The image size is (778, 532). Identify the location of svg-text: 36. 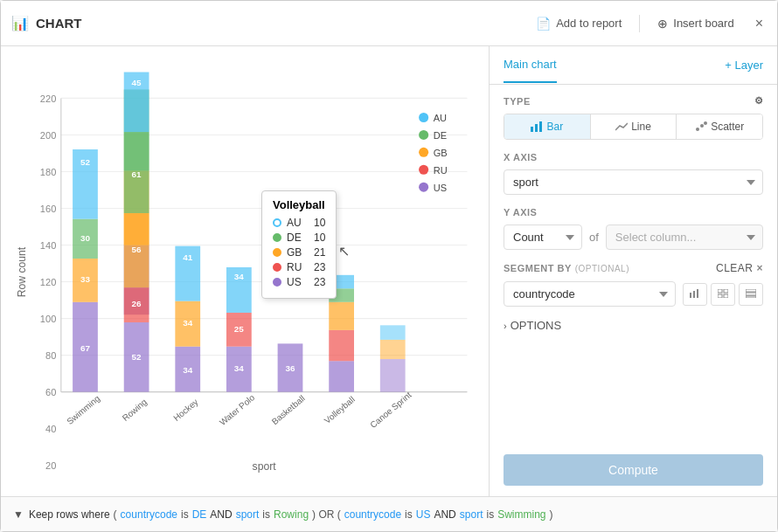
(290, 369).